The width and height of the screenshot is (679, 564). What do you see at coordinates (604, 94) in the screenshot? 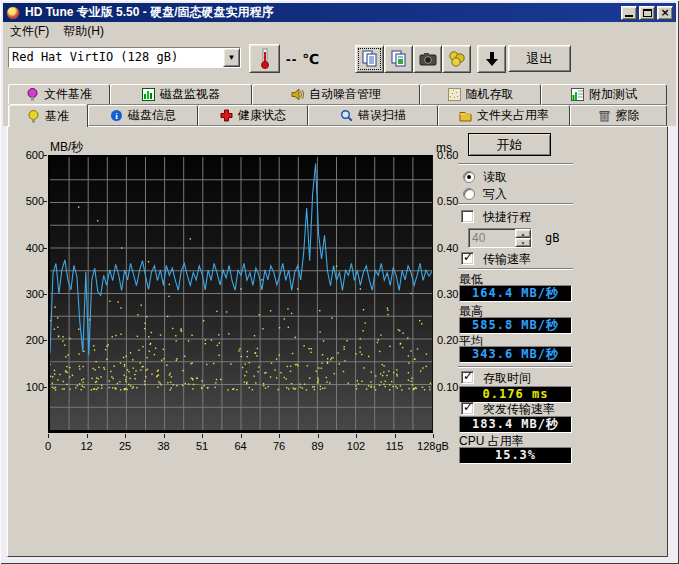
I see `tab-extra-tests: 附加测试` at bounding box center [604, 94].